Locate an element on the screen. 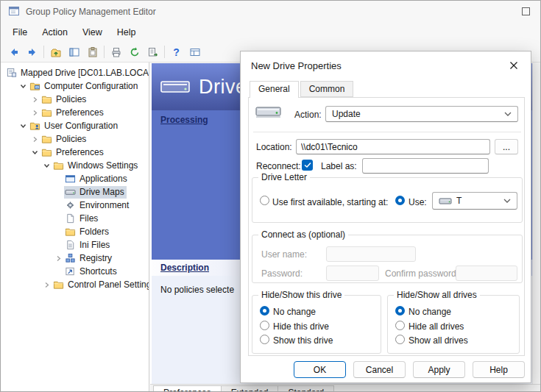 This screenshot has height=392, width=541. tree-item-applications: Applications is located at coordinates (75, 179).